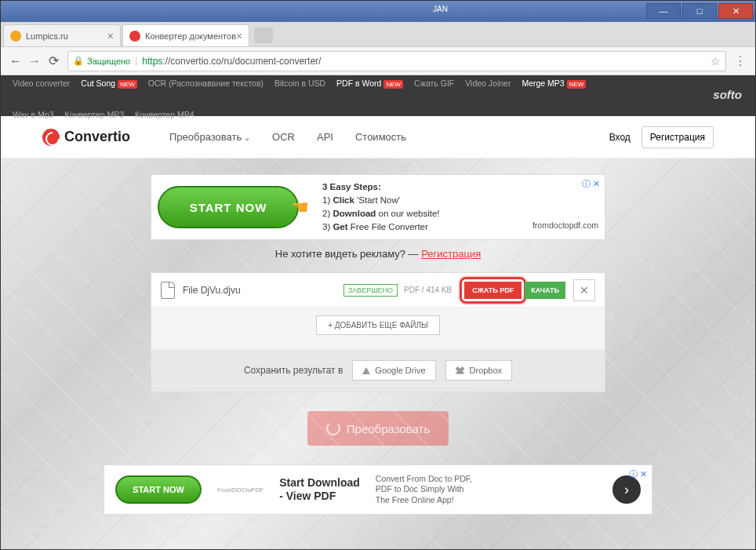 The height and width of the screenshot is (550, 756). What do you see at coordinates (303, 207) in the screenshot?
I see `cursor-icon: ☚` at bounding box center [303, 207].